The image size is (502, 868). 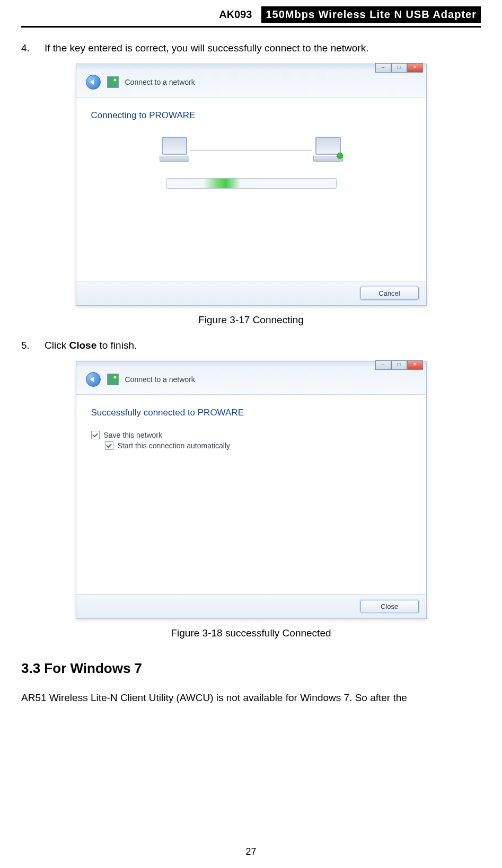 What do you see at coordinates (117, 346) in the screenshot?
I see `step-5-post: to finish.` at bounding box center [117, 346].